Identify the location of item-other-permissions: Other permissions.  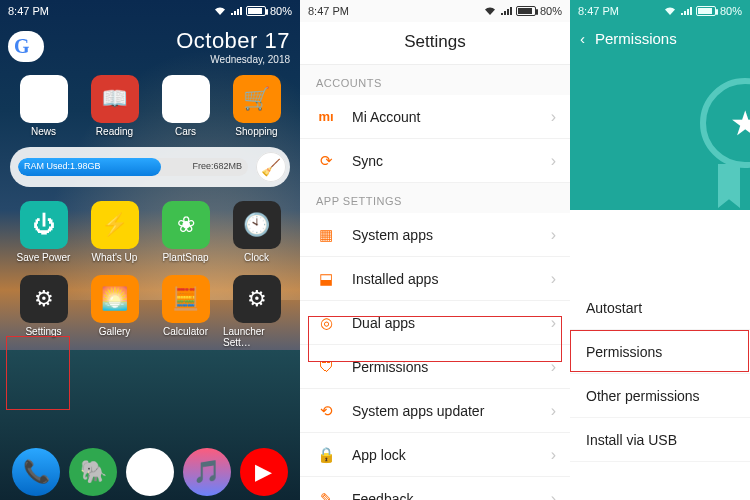
(660, 396).